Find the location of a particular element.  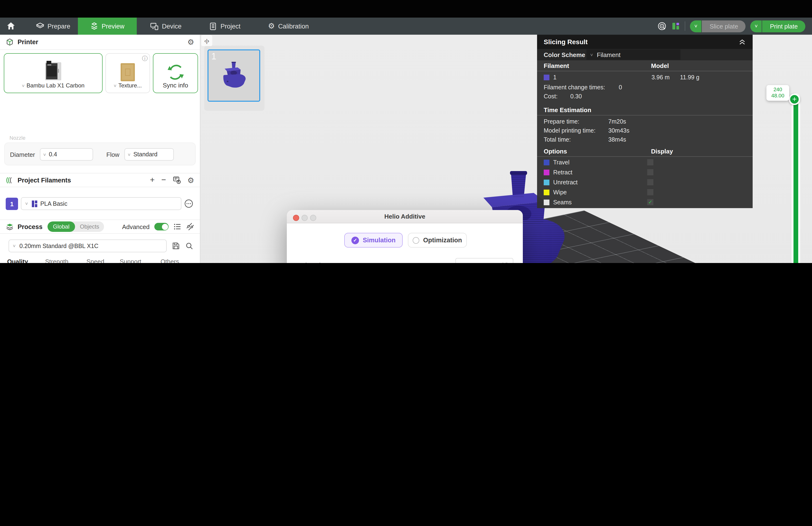

prepare-icon is located at coordinates (40, 26).